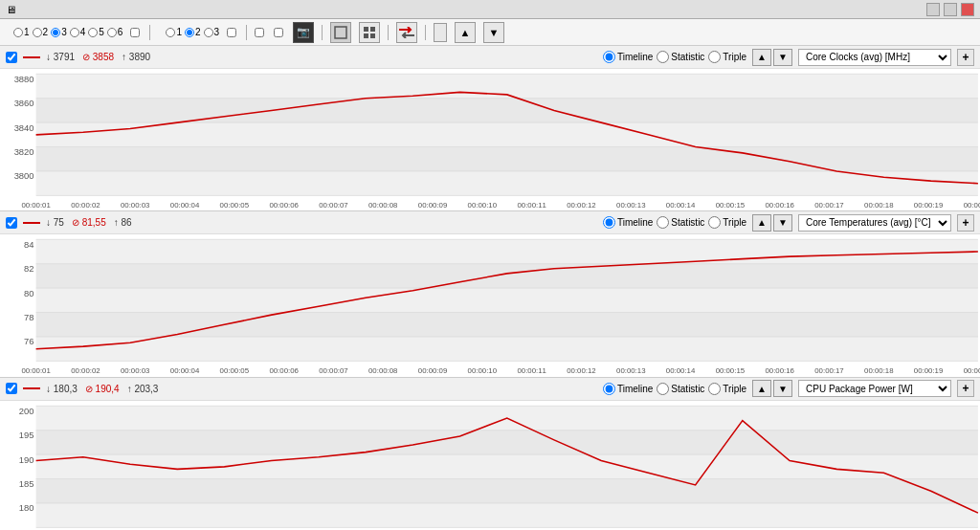 The image size is (980, 530). What do you see at coordinates (25, 78) in the screenshot?
I see `svg-text: 3880` at bounding box center [25, 78].